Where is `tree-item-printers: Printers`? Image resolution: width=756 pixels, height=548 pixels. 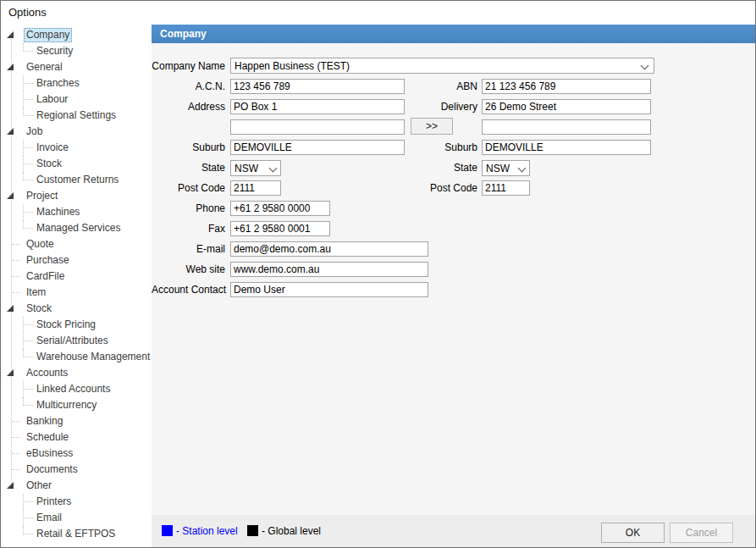 tree-item-printers: Printers is located at coordinates (76, 501).